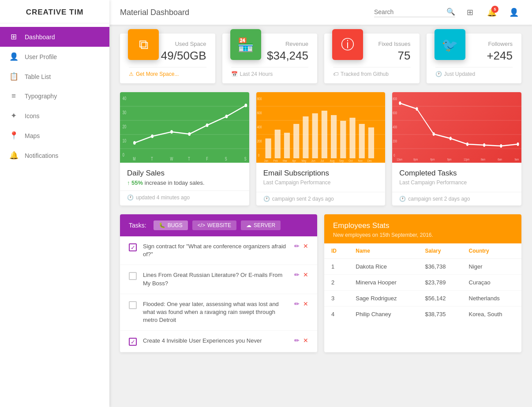  What do you see at coordinates (306, 304) in the screenshot?
I see `task-delete-3: ✕` at bounding box center [306, 304].